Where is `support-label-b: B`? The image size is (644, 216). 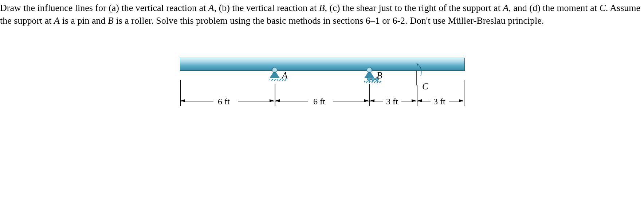
support-label-b: B is located at coordinates (380, 76).